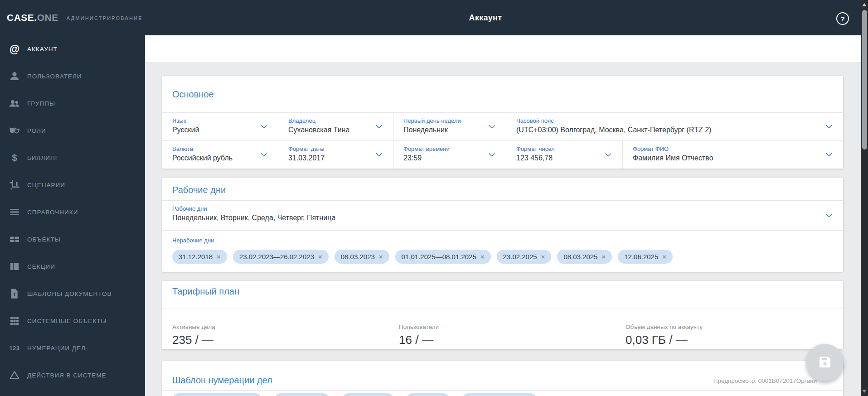 This screenshot has width=868, height=396. What do you see at coordinates (56, 348) in the screenshot?
I see `sidebar-item-label: НУМЕРАЦИИ ДЕЛ` at bounding box center [56, 348].